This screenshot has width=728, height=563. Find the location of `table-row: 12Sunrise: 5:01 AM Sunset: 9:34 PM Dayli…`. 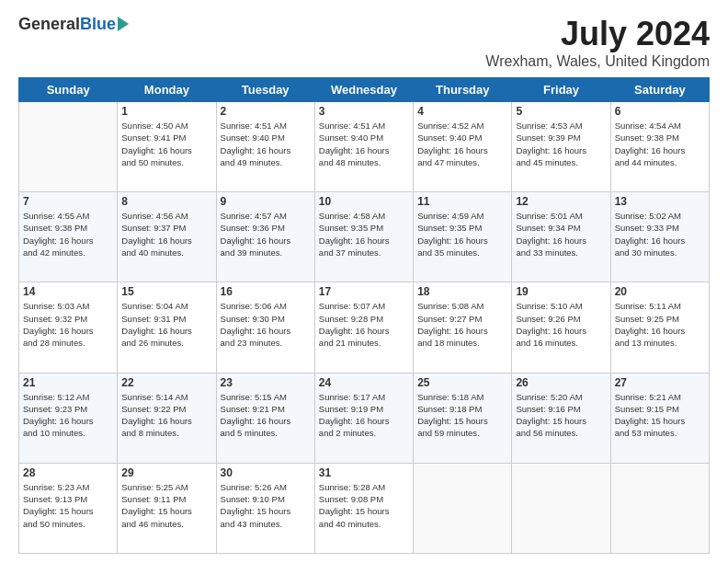

table-row: 12Sunrise: 5:01 AM Sunset: 9:34 PM Dayli… is located at coordinates (561, 237).